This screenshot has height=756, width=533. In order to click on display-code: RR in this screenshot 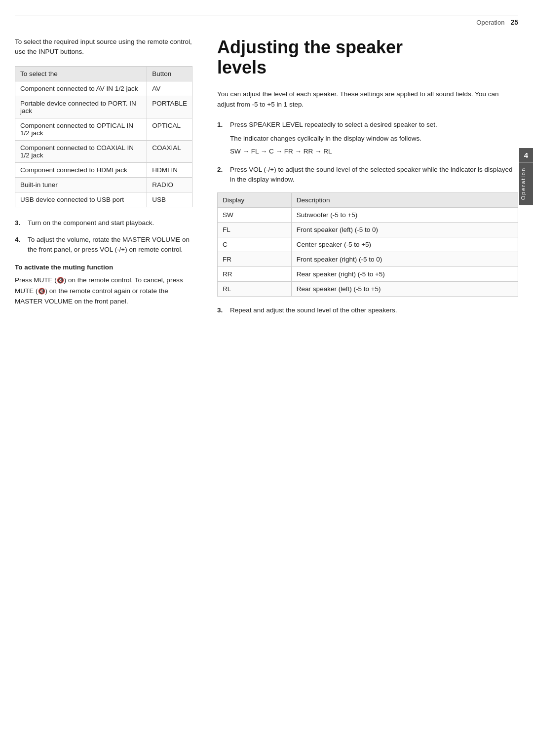, I will do `click(255, 274)`.